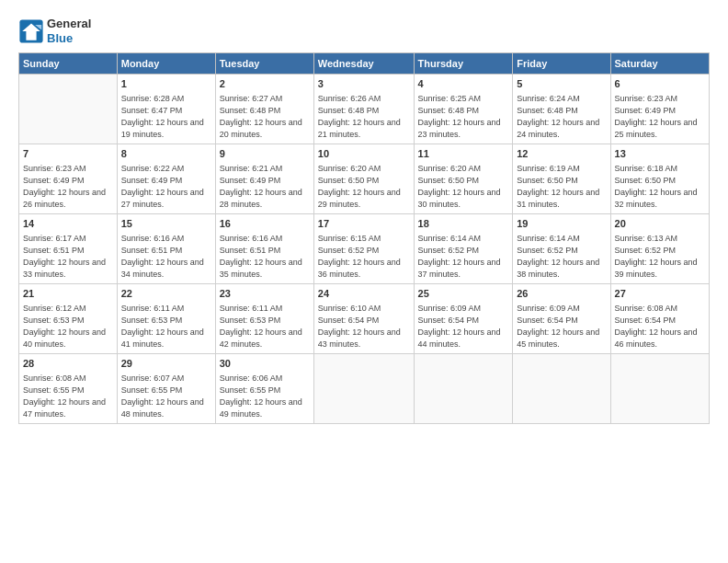 This screenshot has width=728, height=563. I want to click on calendar-cell: 11Sunrise: 6:20 AMSunset: 6:50 PMDayligh…, so click(463, 179).